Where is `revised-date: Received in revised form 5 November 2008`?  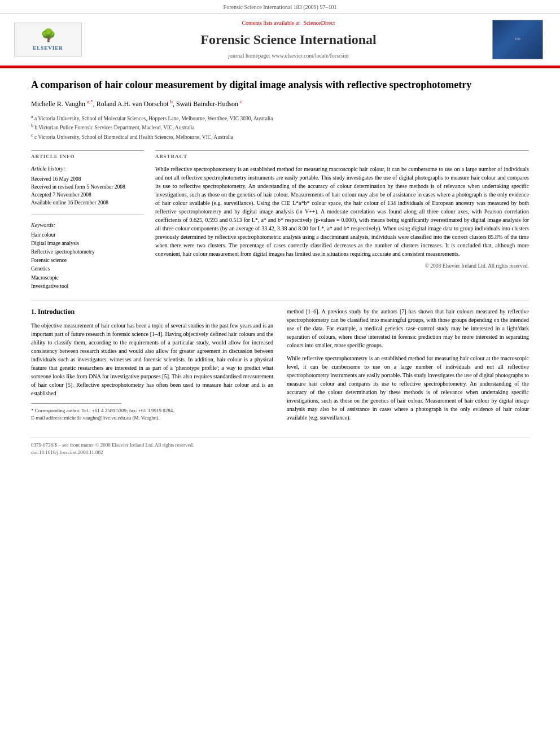
revised-date: Received in revised form 5 November 2008 is located at coordinates (88, 187).